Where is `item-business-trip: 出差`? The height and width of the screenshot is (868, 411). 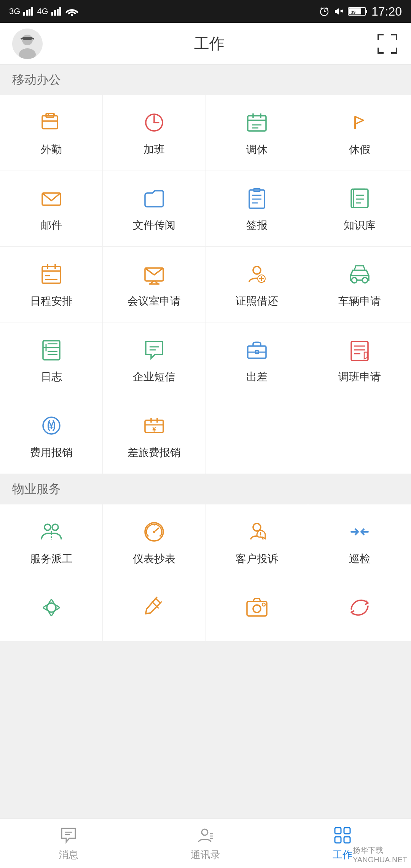 item-business-trip: 出差 is located at coordinates (257, 360).